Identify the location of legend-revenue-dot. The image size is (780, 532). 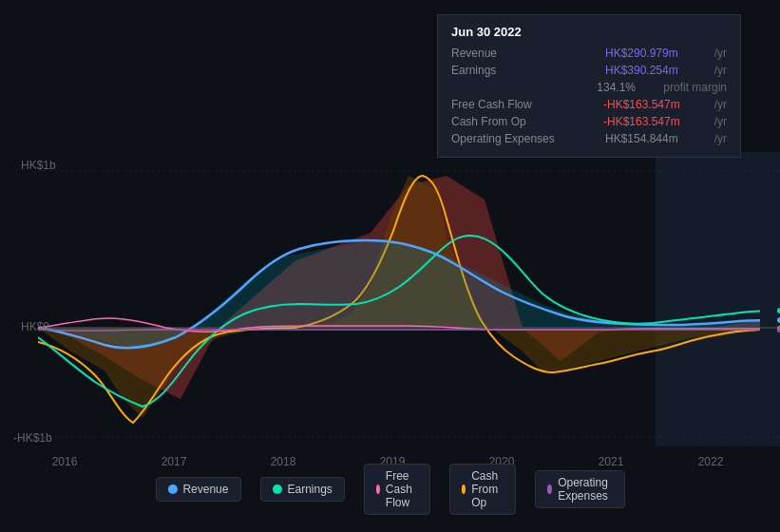
(172, 489).